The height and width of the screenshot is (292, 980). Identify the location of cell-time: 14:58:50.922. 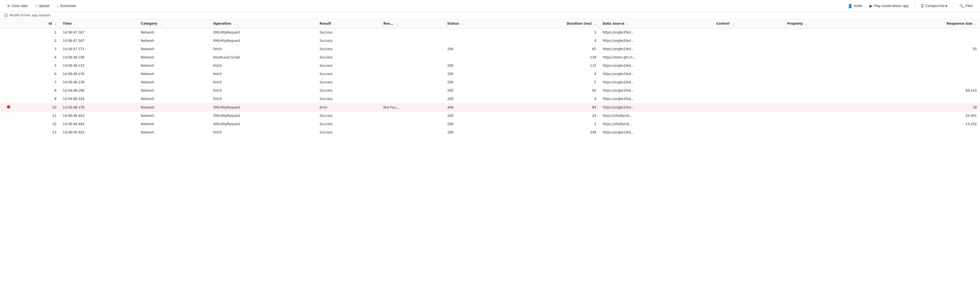
(99, 132).